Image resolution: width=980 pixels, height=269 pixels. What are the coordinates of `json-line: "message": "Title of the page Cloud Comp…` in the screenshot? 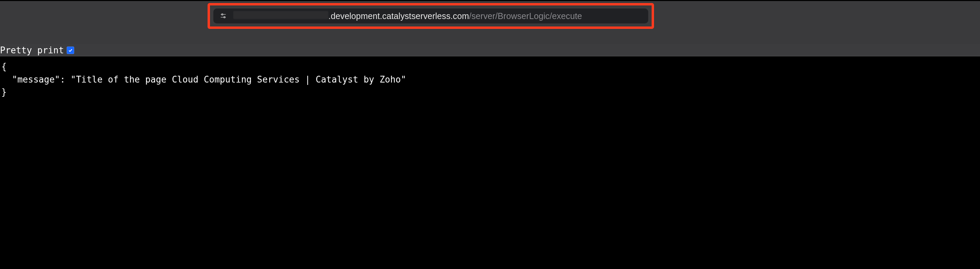 It's located at (204, 80).